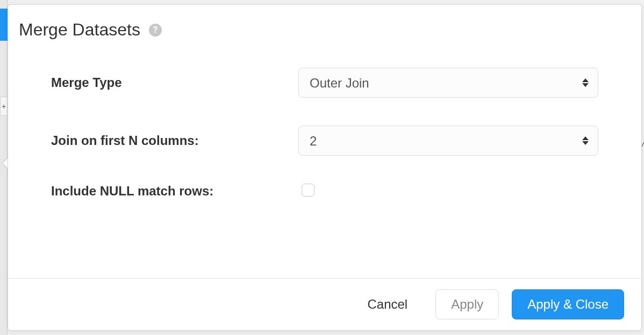  I want to click on join-columns-row: Join on first N columns: 2, so click(325, 141).